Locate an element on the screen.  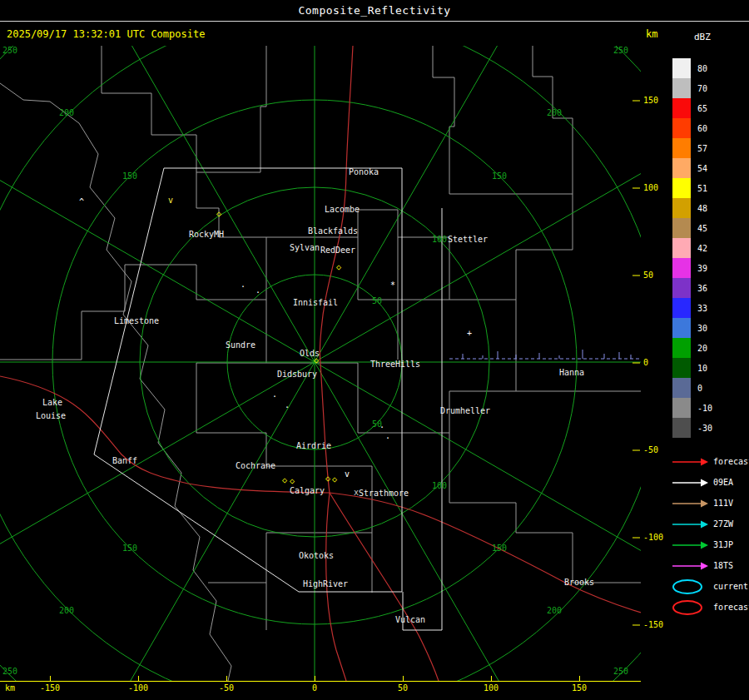
x-axis-tick-label: 0 is located at coordinates (315, 688).